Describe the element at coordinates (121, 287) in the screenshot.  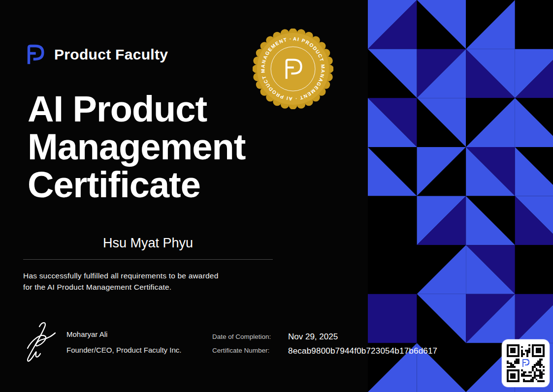
I see `award-statement-line-2: for the AI Product Management Certificat…` at that location.